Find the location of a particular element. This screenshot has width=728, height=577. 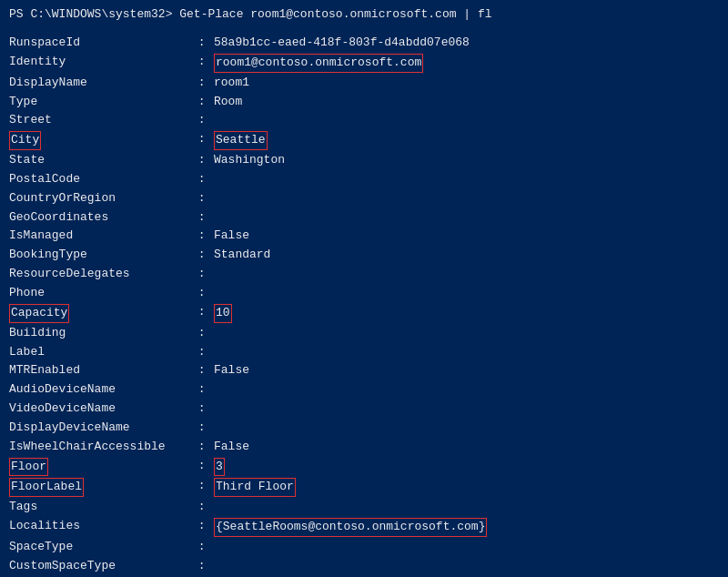

row-key: IsManaged is located at coordinates (100, 237).